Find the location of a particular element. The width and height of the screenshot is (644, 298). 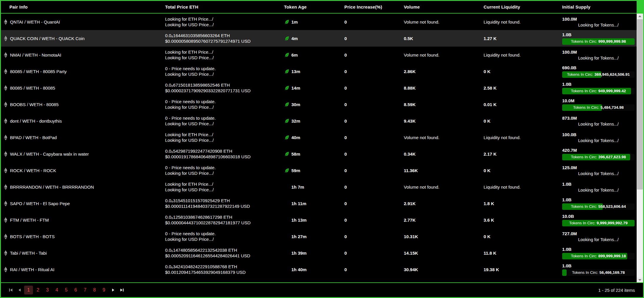

tokens-in-circ-value: 396,627,623.98 is located at coordinates (612, 157).